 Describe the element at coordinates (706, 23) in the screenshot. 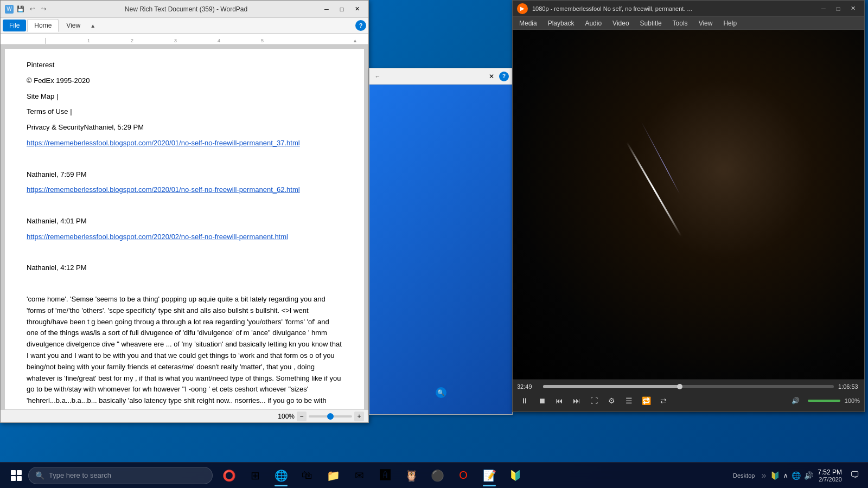

I see `vlc-menu-view: View` at that location.